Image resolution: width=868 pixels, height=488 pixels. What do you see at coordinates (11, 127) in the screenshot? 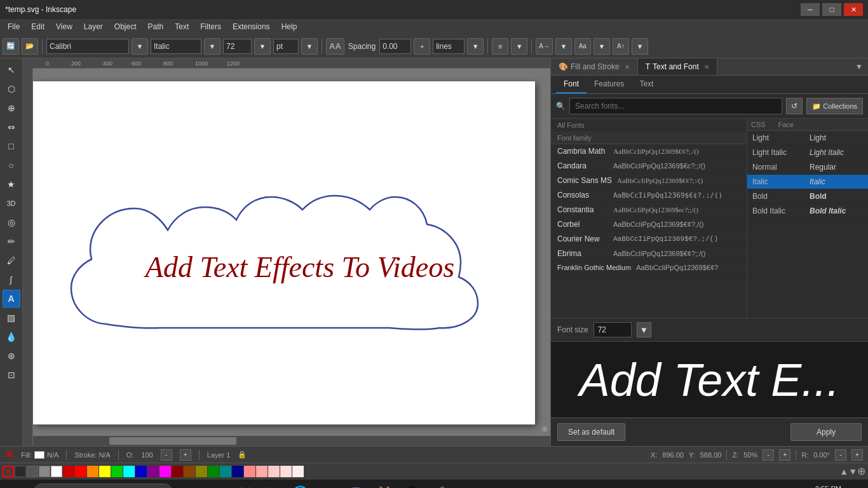
I see `measure-tool: ⇔` at bounding box center [11, 127].